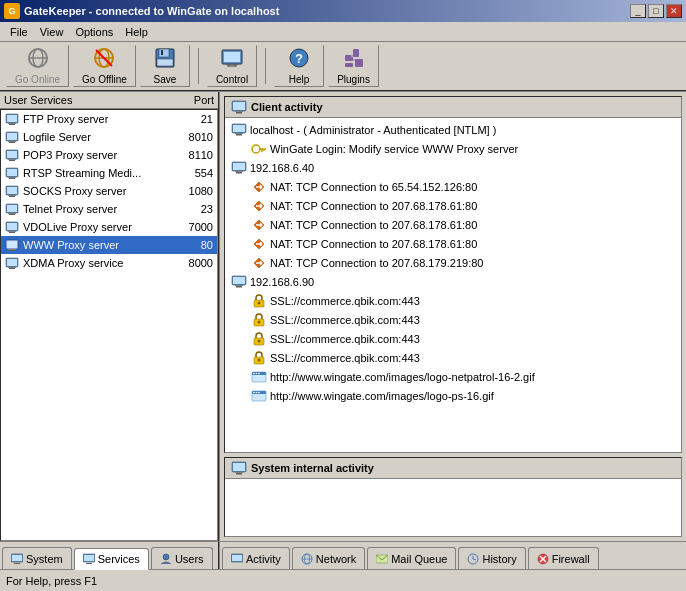 The height and width of the screenshot is (591, 686). Describe the element at coordinates (104, 80) in the screenshot. I see `go-offline-label: Go Offline` at that location.